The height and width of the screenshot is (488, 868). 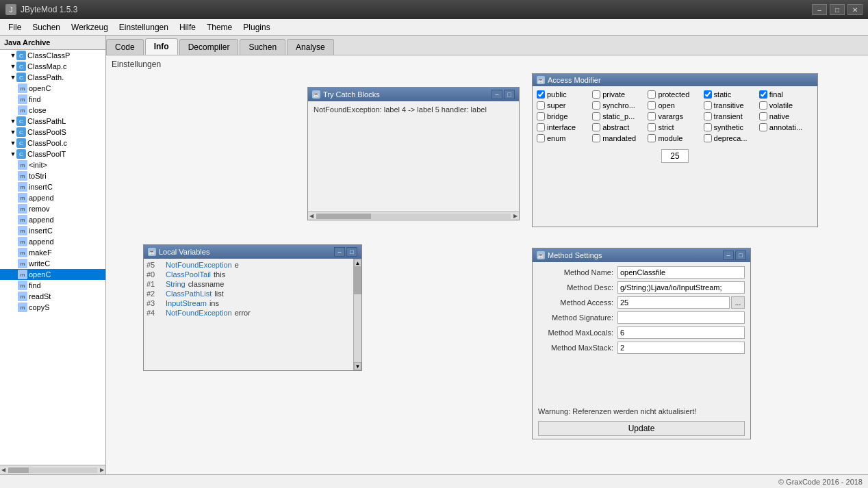 What do you see at coordinates (708, 105) in the screenshot?
I see `access-cb-input-transitive` at bounding box center [708, 105].